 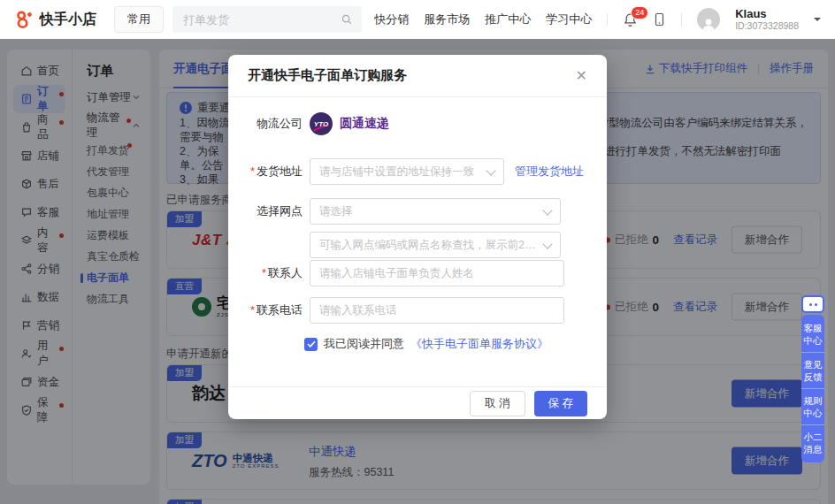 What do you see at coordinates (311, 345) in the screenshot?
I see `agreement-checkbox` at bounding box center [311, 345].